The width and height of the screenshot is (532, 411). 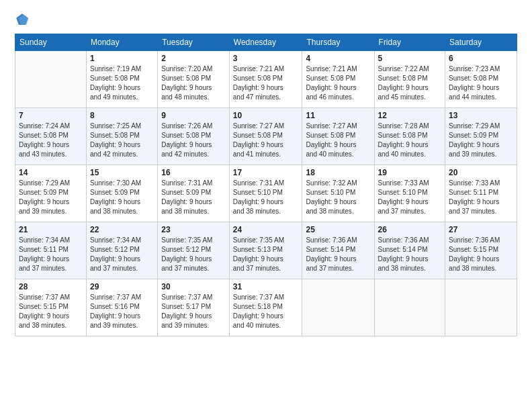 What do you see at coordinates (339, 43) in the screenshot?
I see `weekday-header: Thursday` at bounding box center [339, 43].